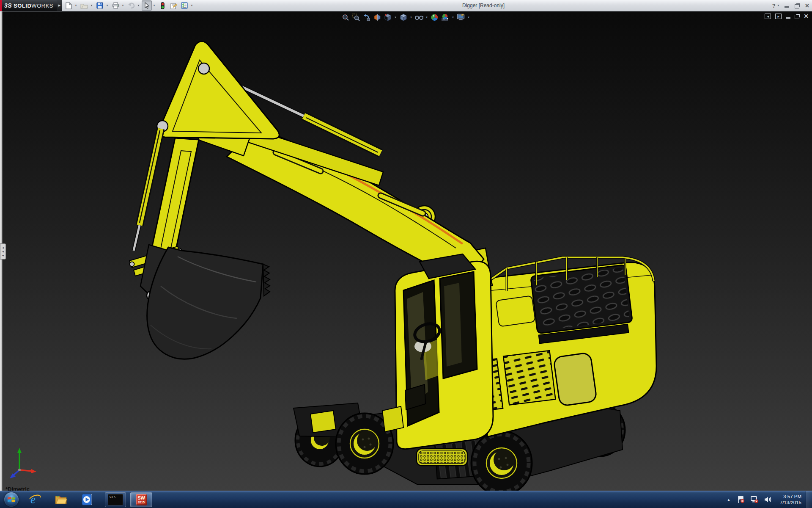  Describe the element at coordinates (162, 6) in the screenshot. I see `rebuild-traffic-light-icon` at that location.